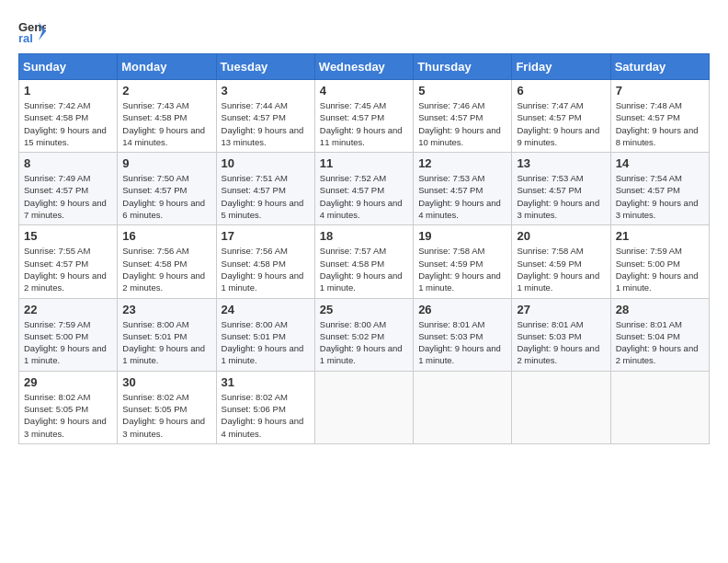  Describe the element at coordinates (463, 116) in the screenshot. I see `calendar-cell: 5 Sunrise: 7:46 AM Sunset: 4:57 PM Dayli…` at that location.